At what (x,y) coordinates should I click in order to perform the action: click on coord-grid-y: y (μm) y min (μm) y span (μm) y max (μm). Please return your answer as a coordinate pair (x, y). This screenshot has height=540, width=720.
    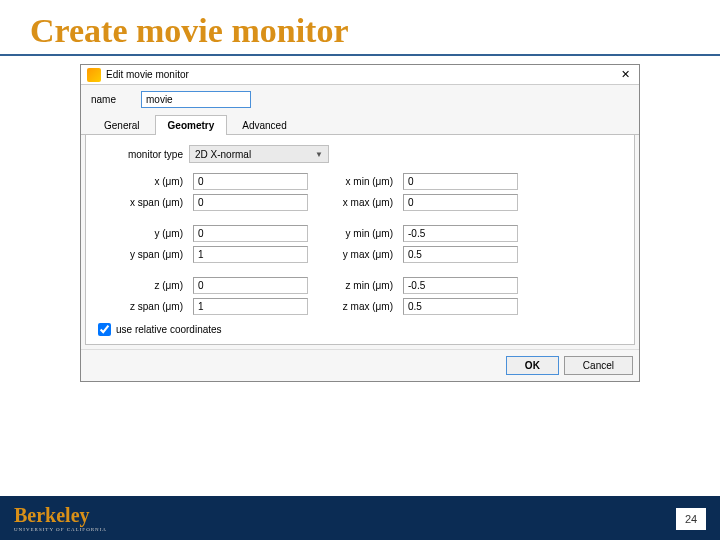
    Looking at the image, I should click on (360, 244).